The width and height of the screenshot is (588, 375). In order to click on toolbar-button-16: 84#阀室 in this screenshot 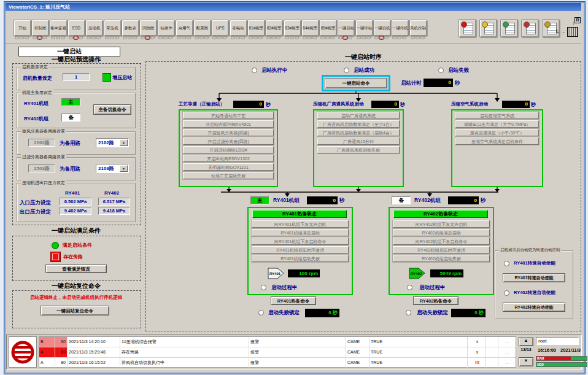, I will do `click(311, 28)`.